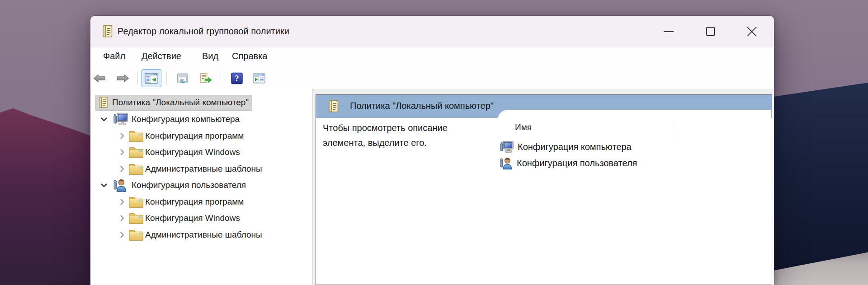 The image size is (868, 285). Describe the element at coordinates (752, 32) in the screenshot. I see `close-button` at that location.